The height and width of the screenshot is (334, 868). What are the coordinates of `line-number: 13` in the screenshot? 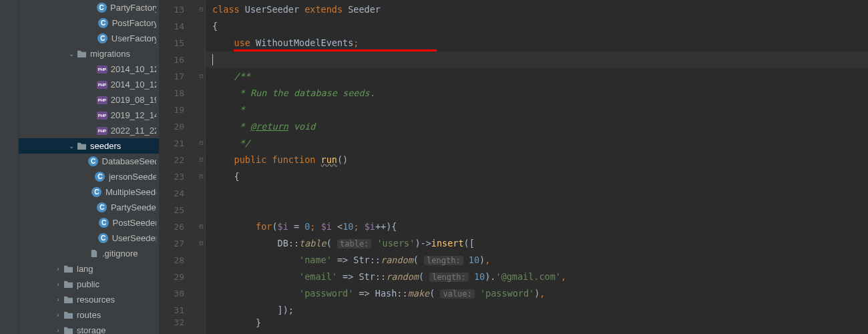 It's located at (172, 9).